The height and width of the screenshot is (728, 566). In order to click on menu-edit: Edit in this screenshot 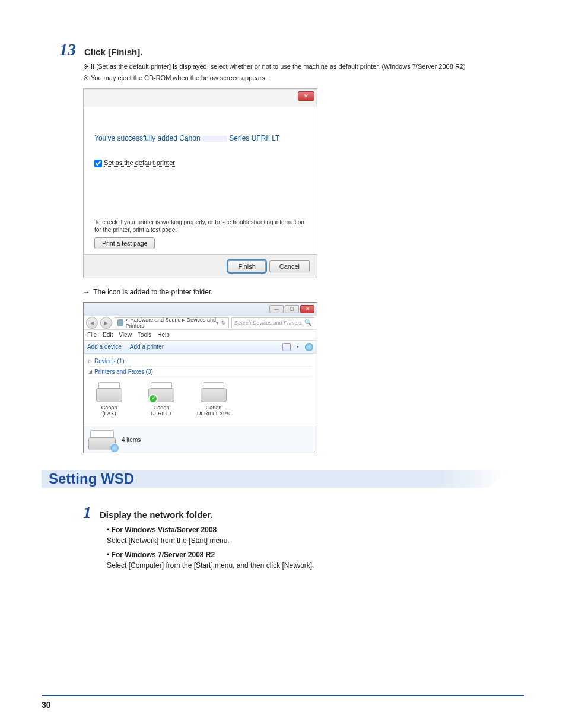, I will do `click(108, 335)`.